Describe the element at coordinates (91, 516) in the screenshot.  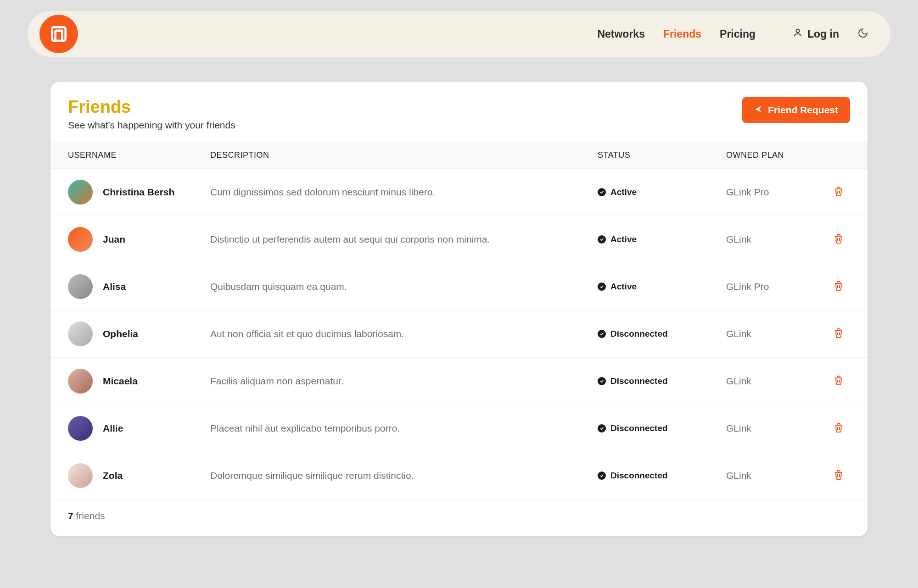
I see `footer-label: friends` at that location.